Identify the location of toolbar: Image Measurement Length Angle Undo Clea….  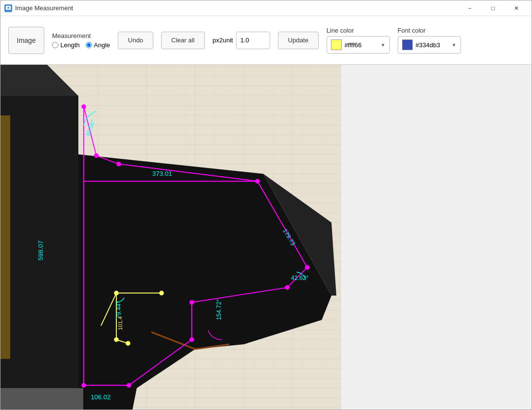
(266, 40).